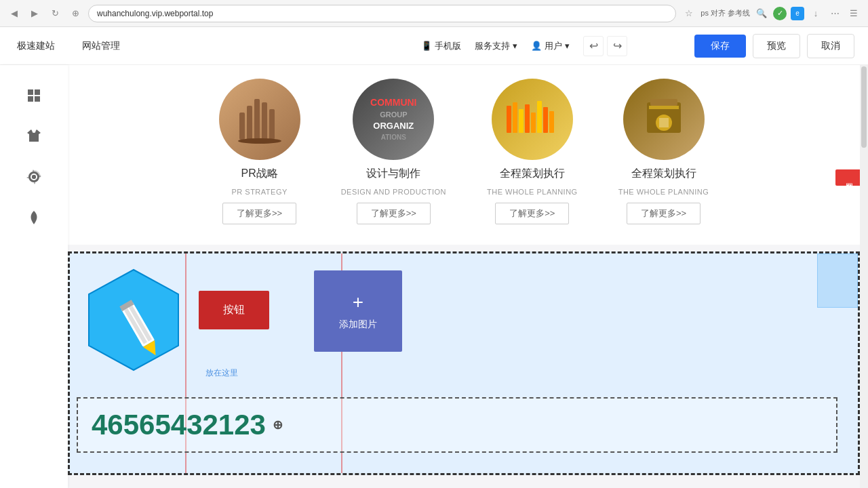 This screenshot has width=868, height=488. What do you see at coordinates (441, 46) in the screenshot?
I see `mobile-version: 📱 手机版` at bounding box center [441, 46].